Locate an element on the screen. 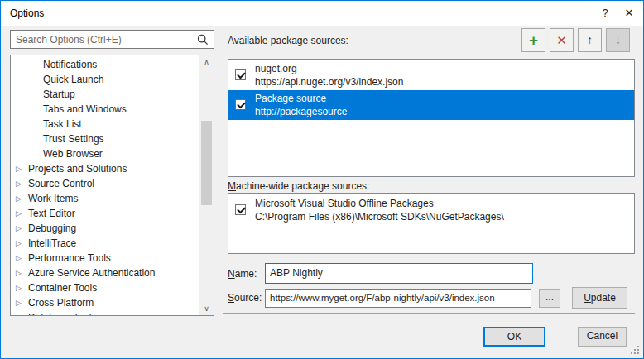 The image size is (644, 359). tree-item-intellitrace: ▷IntelliTrace is located at coordinates (105, 243).